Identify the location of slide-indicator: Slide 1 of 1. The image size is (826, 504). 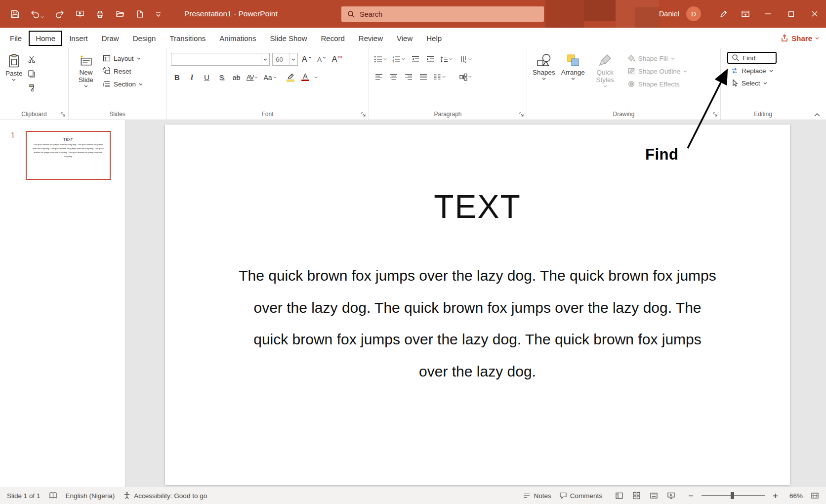
(24, 496).